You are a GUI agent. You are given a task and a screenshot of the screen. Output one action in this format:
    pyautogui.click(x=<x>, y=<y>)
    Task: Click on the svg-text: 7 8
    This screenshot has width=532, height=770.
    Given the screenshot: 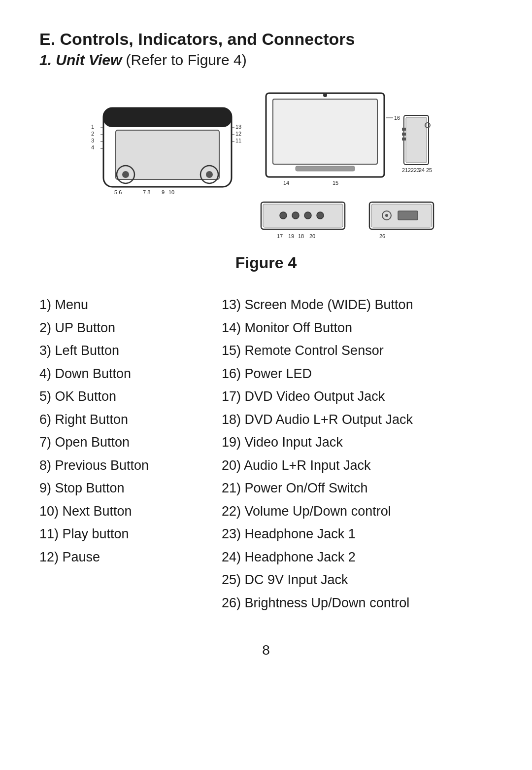 What is the action you would take?
    pyautogui.click(x=147, y=192)
    